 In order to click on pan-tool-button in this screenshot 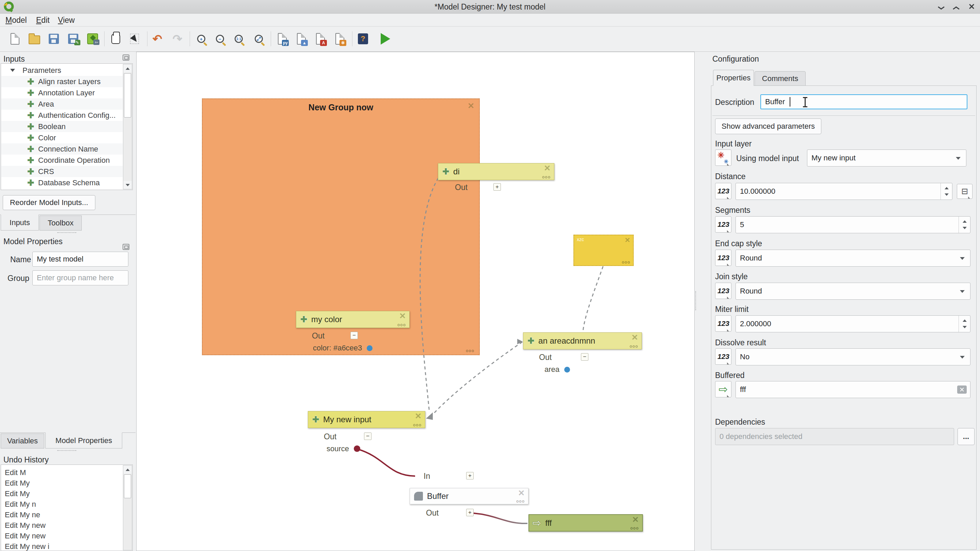, I will do `click(116, 39)`.